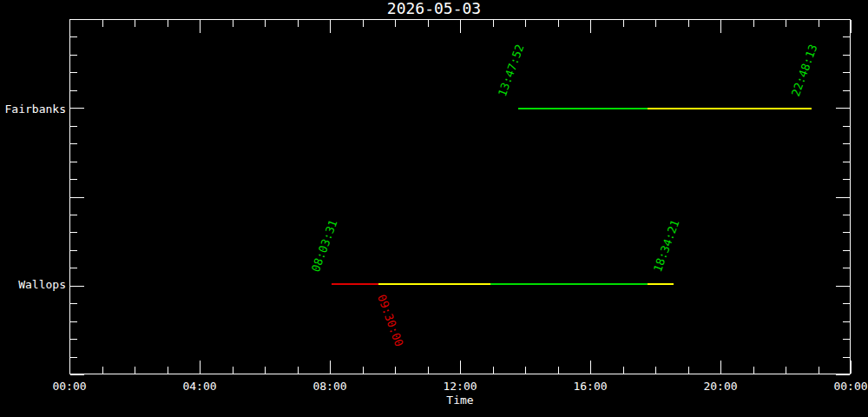 This screenshot has height=417, width=868. What do you see at coordinates (69, 386) in the screenshot?
I see `x-tick-label: 00:00` at bounding box center [69, 386].